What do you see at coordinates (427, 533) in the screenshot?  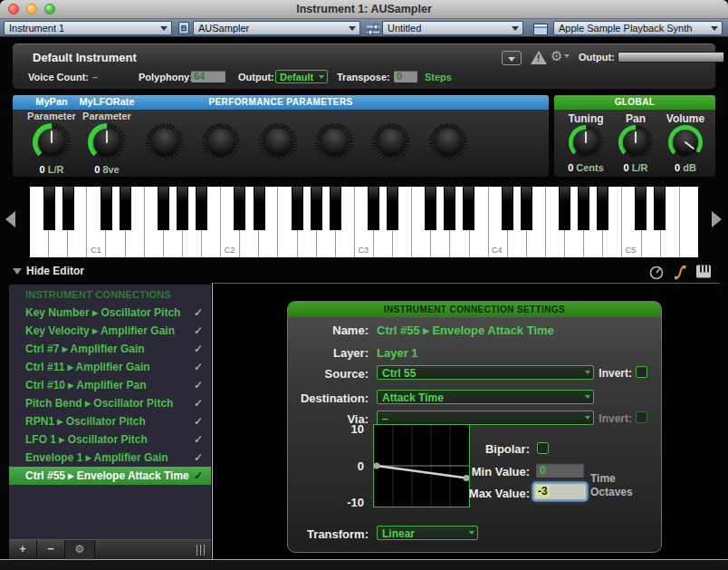 I see `transform-select: Linear` at bounding box center [427, 533].